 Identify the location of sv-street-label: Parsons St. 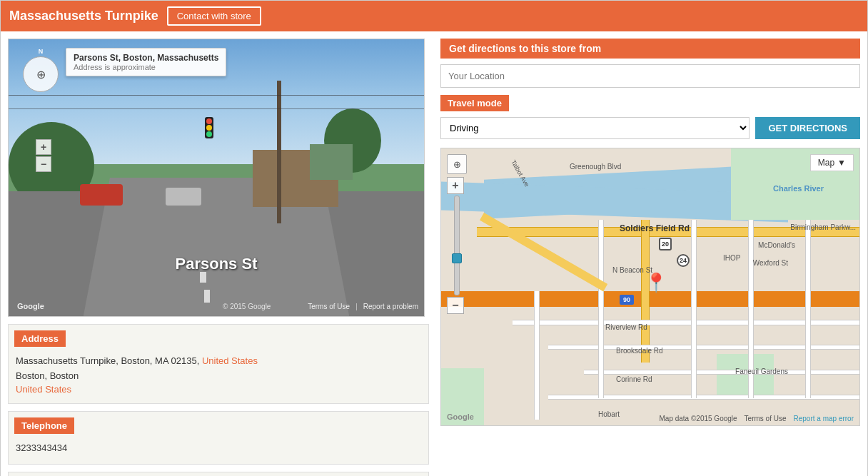
(217, 264).